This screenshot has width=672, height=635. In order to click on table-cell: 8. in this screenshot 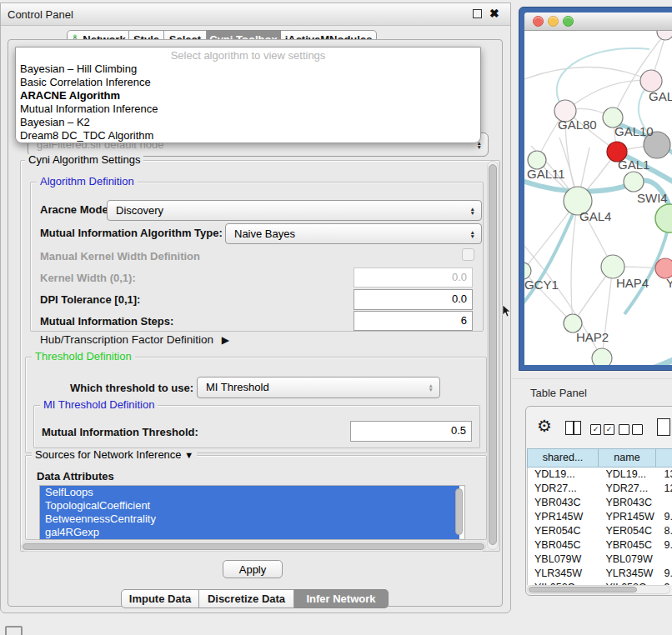, I will do `click(665, 532)`.